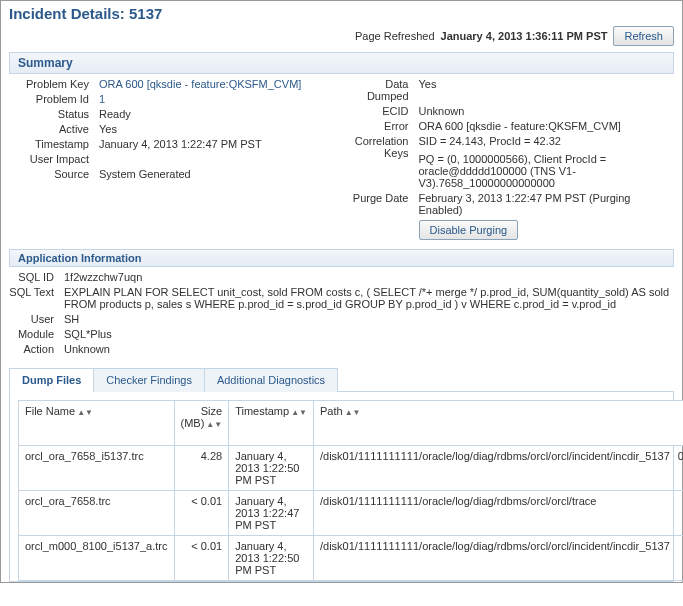 The width and height of the screenshot is (683, 606). I want to click on cell-file-name: orcl_m000_8100_i5137_a.trc, so click(97, 558).